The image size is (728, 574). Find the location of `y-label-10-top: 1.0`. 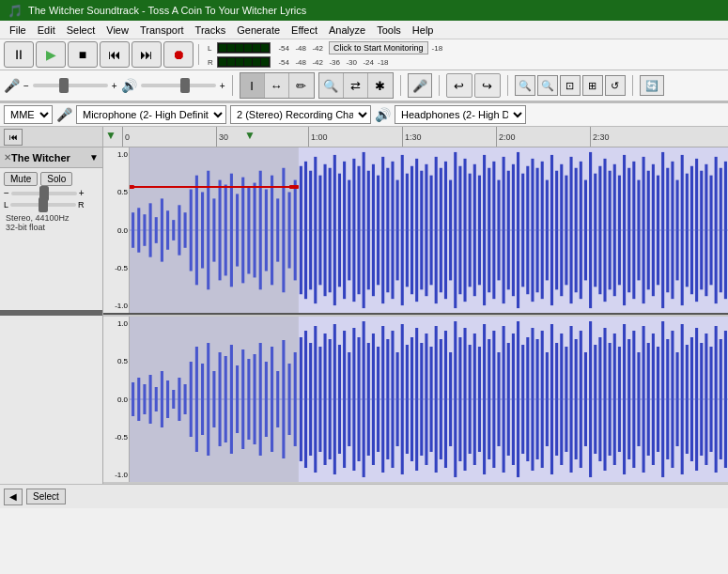

y-label-10-top: 1.0 is located at coordinates (116, 154).